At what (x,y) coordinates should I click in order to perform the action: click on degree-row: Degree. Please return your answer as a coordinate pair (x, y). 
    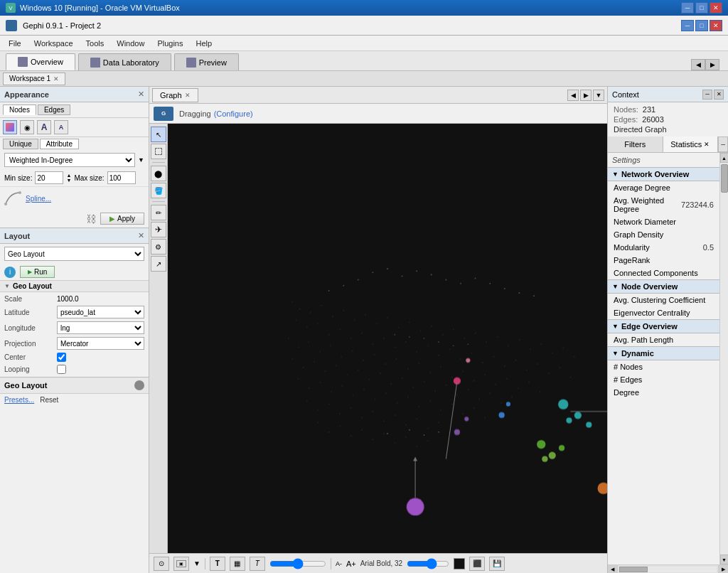
    Looking at the image, I should click on (664, 392).